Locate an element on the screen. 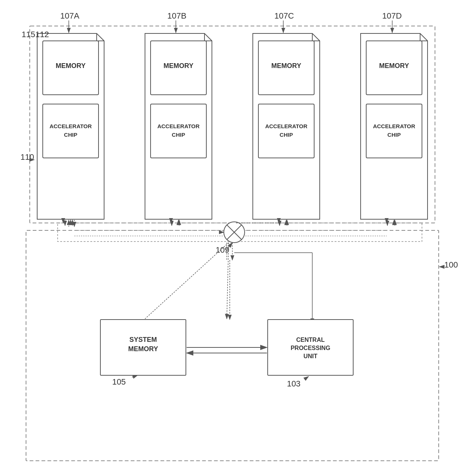  label-107C: 107C is located at coordinates (284, 16).